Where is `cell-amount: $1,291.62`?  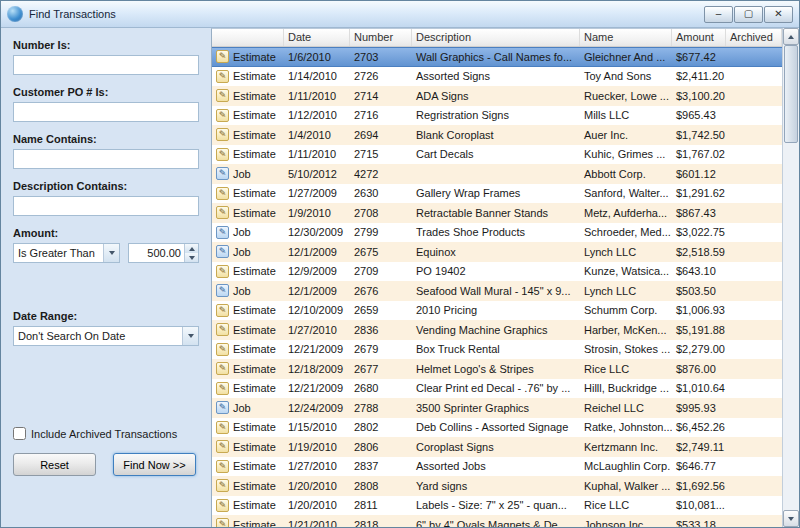 cell-amount: $1,291.62 is located at coordinates (699, 194).